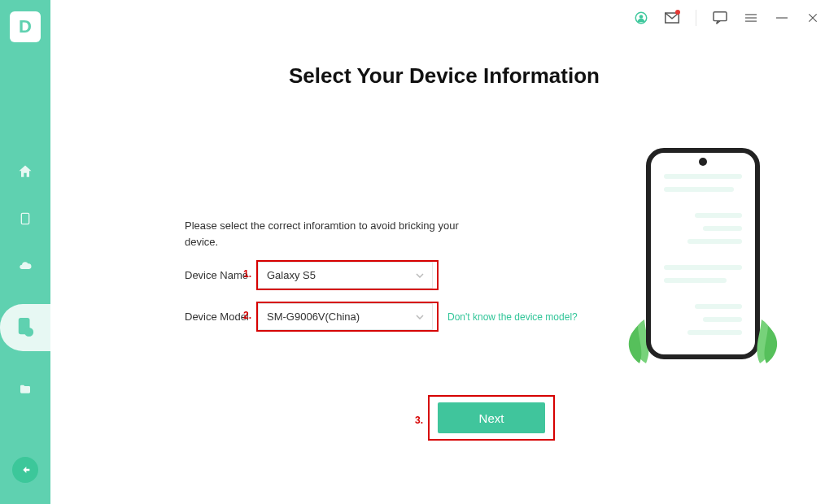 The image size is (838, 504). What do you see at coordinates (345, 317) in the screenshot?
I see `device-model-select: SM-G9006V(China)` at bounding box center [345, 317].